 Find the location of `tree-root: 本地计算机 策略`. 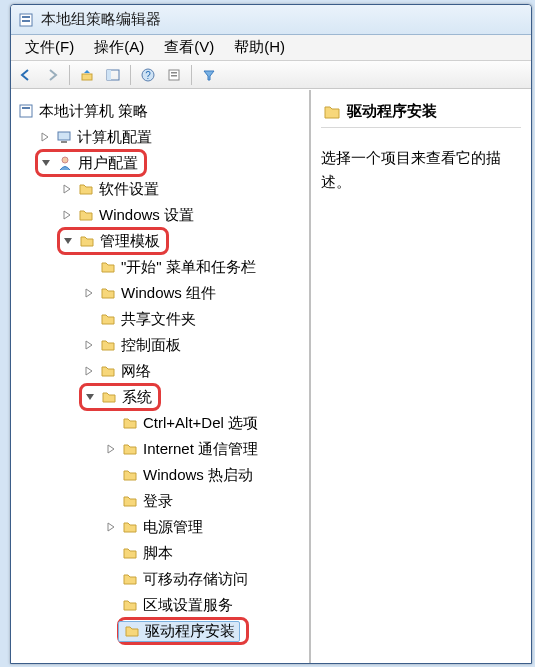

tree-root: 本地计算机 策略 is located at coordinates (160, 111).